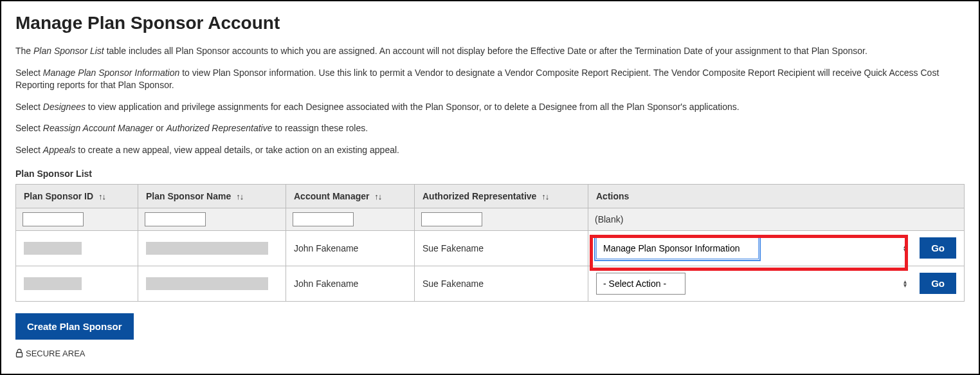 The width and height of the screenshot is (980, 375). Describe the element at coordinates (159, 128) in the screenshot. I see `text: or` at that location.